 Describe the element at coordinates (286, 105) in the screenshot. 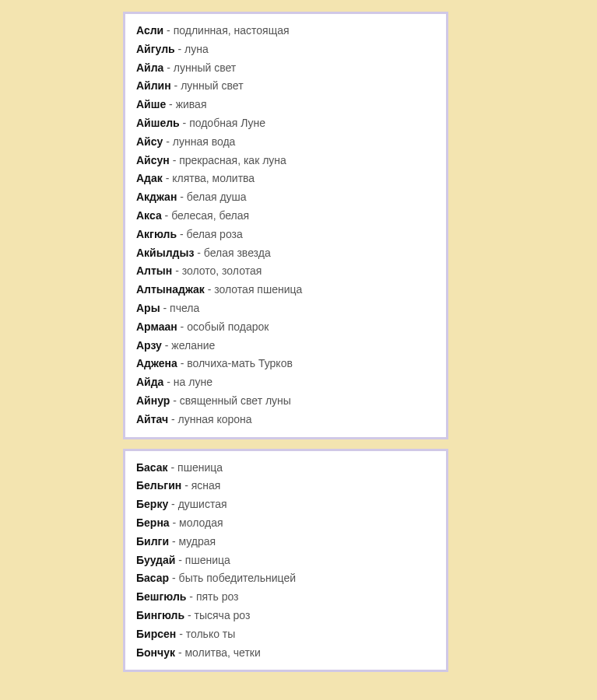

I see `name-entry: Айше - живая` at that location.